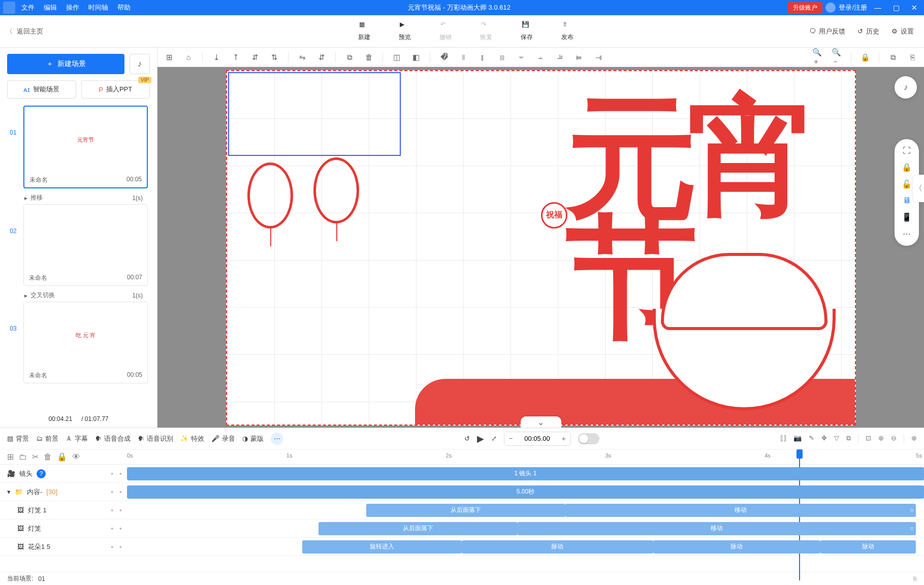  Describe the element at coordinates (236, 57) in the screenshot. I see `align-top-icon: ⤒` at that location.